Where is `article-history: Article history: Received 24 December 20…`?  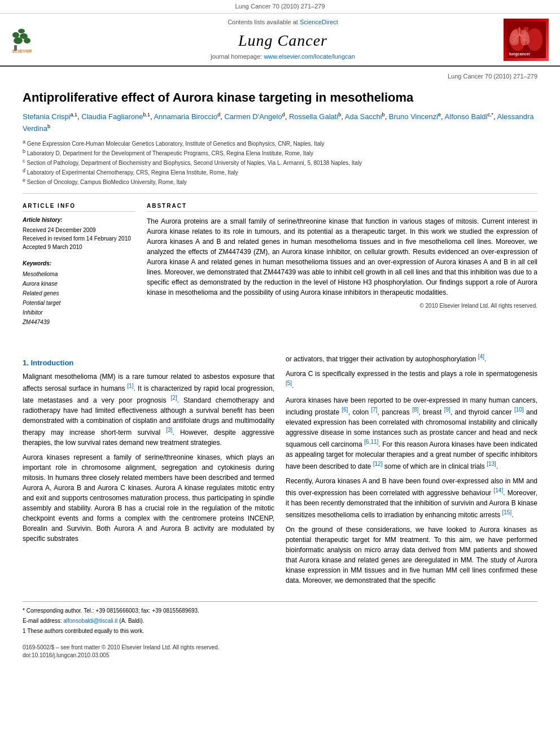 article-history: Article history: Received 24 December 20… is located at coordinates (79, 234).